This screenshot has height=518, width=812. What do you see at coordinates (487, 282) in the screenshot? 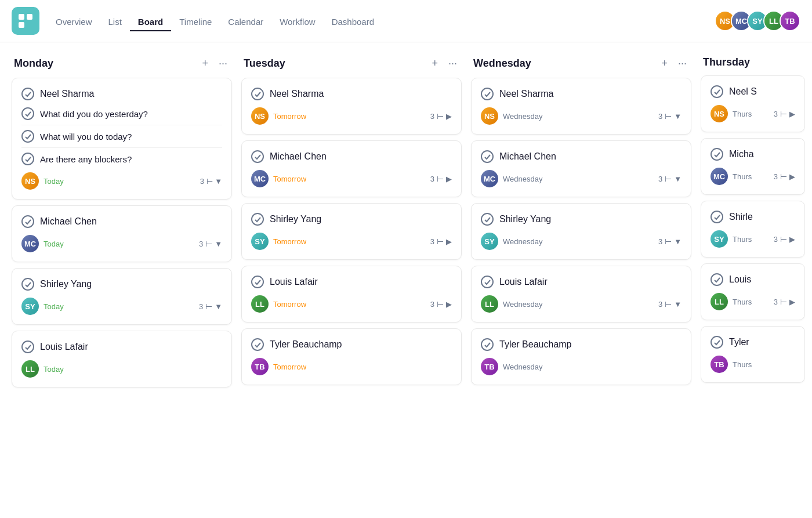
I see `check-icon-louis-wed` at bounding box center [487, 282].